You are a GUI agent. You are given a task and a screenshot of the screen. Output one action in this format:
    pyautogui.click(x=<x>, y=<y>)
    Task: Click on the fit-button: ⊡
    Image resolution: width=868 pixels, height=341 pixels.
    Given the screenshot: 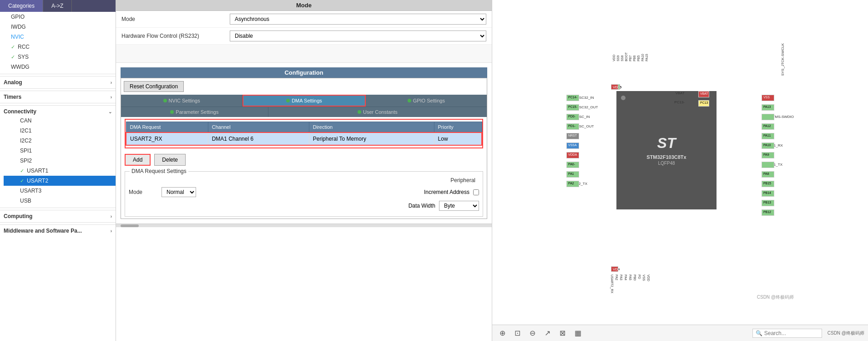 What is the action you would take?
    pyautogui.click(x=518, y=333)
    